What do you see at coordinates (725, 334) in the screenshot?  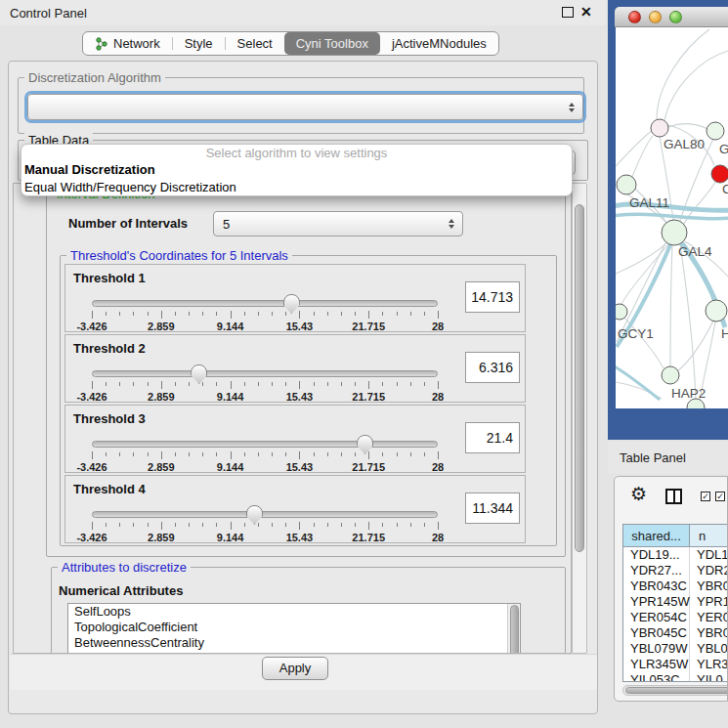 I see `node-label: H` at bounding box center [725, 334].